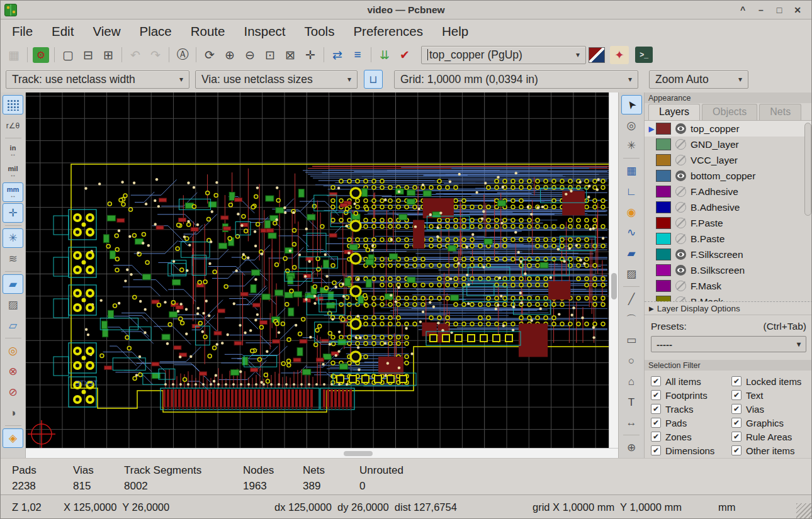  I want to click on add-filled-zone-button: ▰, so click(632, 253).